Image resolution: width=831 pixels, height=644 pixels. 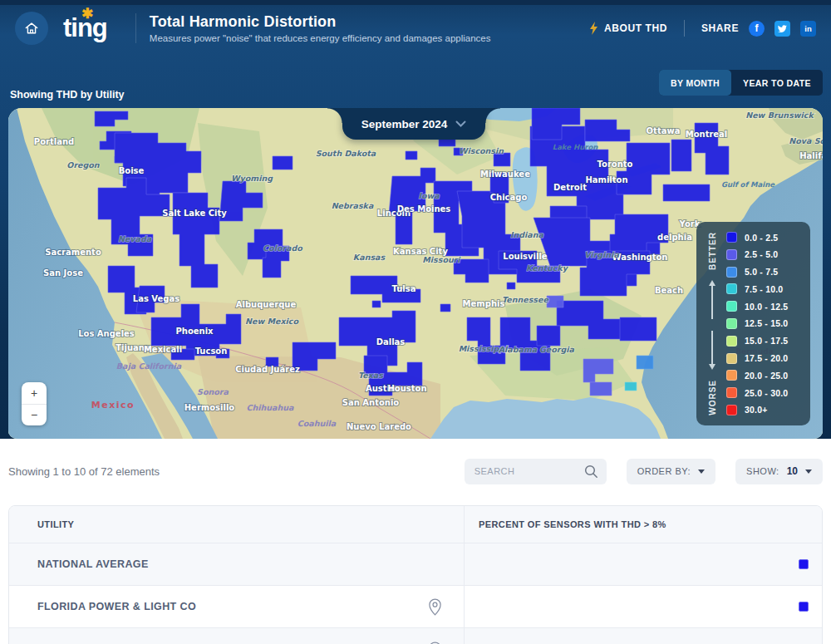 I want to click on page-title: Total Harmonic Distortion, so click(x=321, y=22).